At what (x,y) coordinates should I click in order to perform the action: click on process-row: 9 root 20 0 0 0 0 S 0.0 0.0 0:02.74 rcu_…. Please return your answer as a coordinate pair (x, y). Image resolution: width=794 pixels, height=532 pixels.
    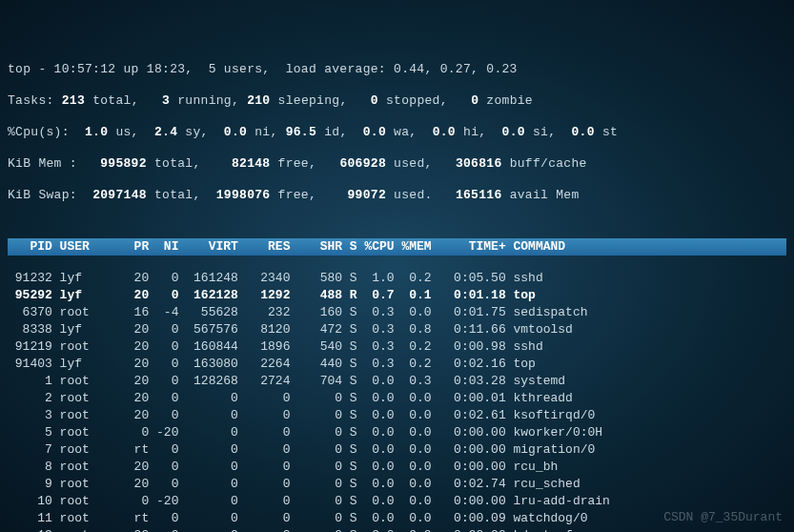
    Looking at the image, I should click on (397, 484).